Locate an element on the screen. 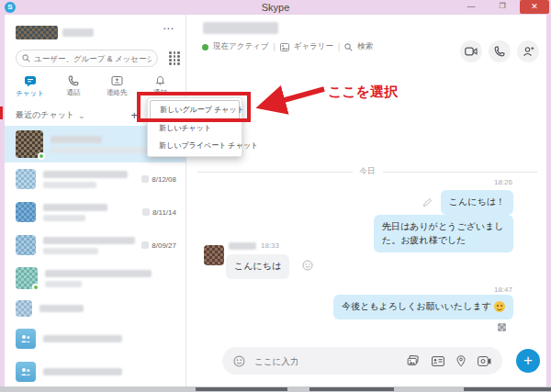  profile-row: ⋯ is located at coordinates (96, 29).